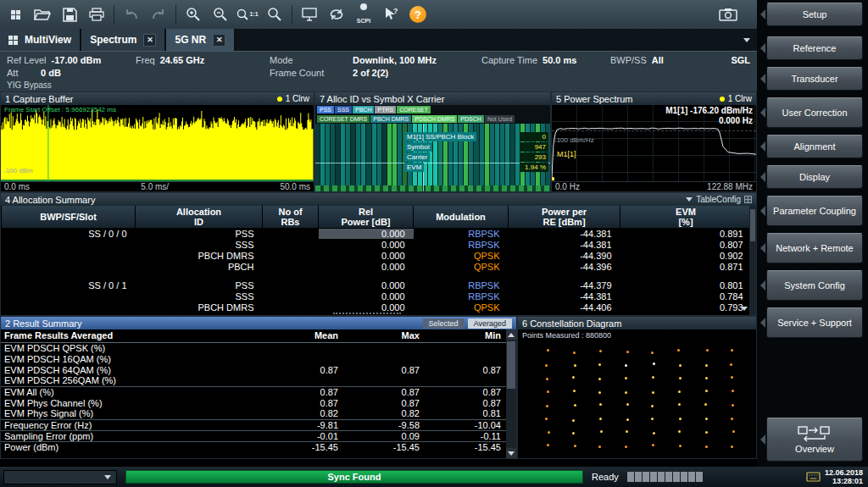 The width and height of the screenshot is (868, 487). I want to click on result-row-evm-phys-channel: EVM Phys Channel (%)0.870.870.87, so click(253, 403).